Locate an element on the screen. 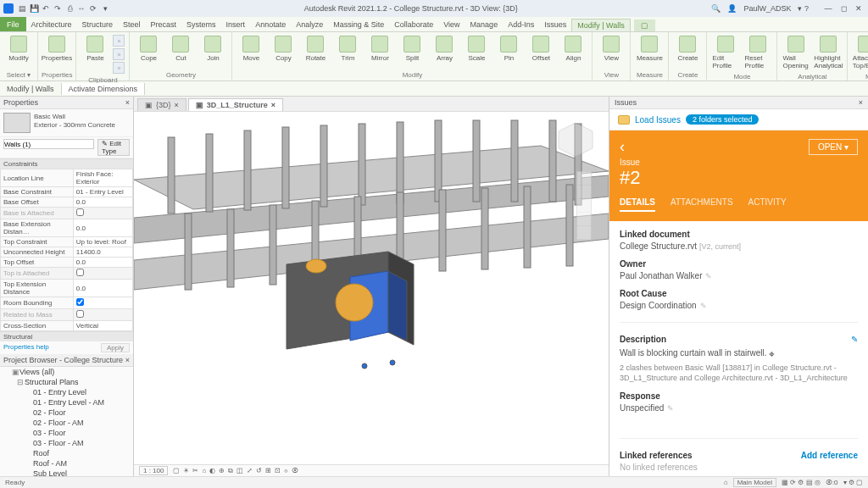 This screenshot has height=488, width=868. description-value: Wall is blocking curtain wall in stairwe… is located at coordinates (693, 352).